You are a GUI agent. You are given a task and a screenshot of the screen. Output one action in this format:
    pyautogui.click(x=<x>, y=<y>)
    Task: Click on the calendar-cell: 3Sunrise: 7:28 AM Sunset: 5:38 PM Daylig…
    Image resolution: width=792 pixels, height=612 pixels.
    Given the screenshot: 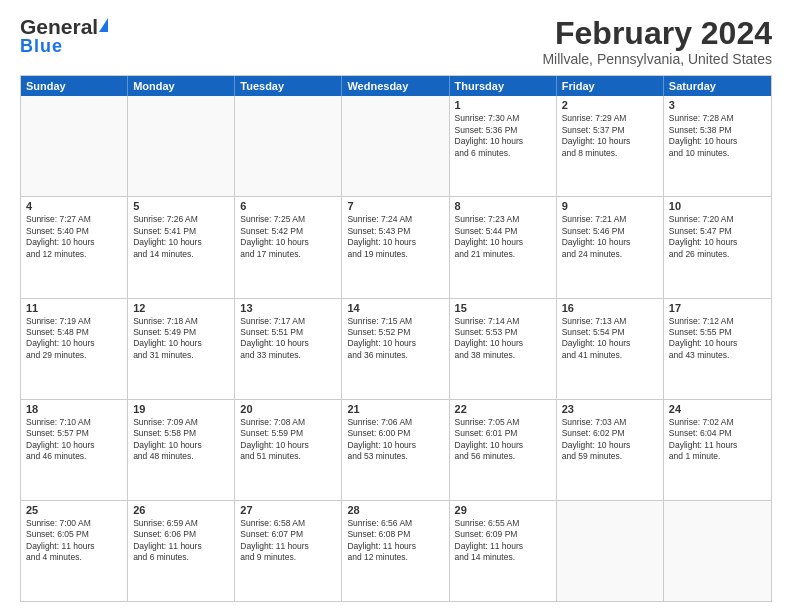 What is the action you would take?
    pyautogui.click(x=718, y=146)
    